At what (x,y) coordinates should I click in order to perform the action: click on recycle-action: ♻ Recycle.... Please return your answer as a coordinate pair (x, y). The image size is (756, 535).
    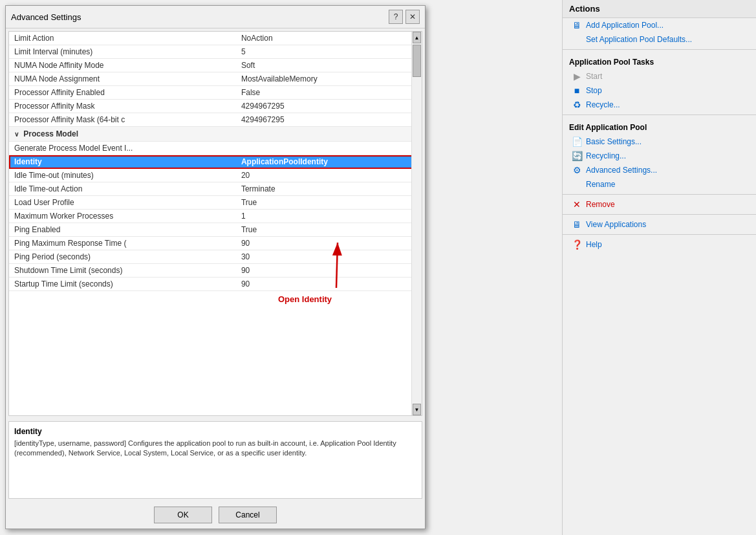
    Looking at the image, I should click on (660, 105).